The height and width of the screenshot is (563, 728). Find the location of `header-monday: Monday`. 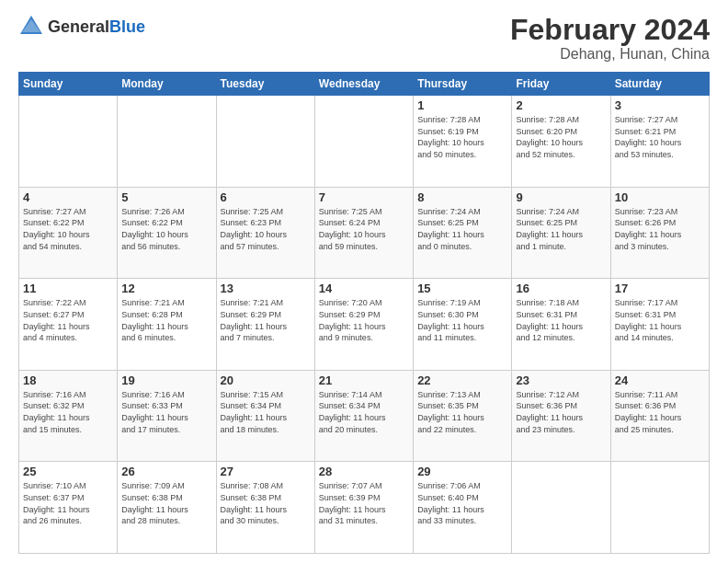

header-monday: Monday is located at coordinates (167, 85).